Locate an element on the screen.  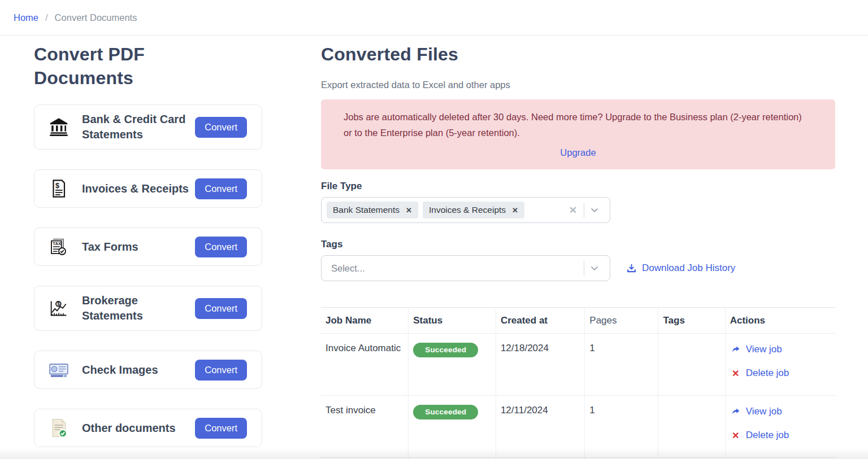
convert-check-images-button: Convert is located at coordinates (221, 370).